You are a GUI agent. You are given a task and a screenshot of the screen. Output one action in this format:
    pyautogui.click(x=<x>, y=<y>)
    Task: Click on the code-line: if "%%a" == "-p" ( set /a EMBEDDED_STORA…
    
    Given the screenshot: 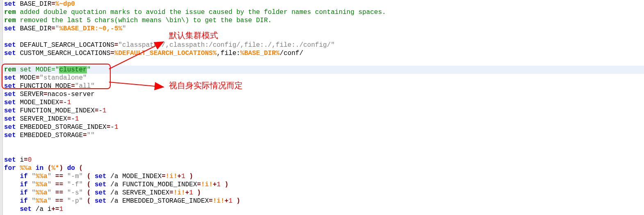 What is the action you would take?
    pyautogui.click(x=195, y=201)
    